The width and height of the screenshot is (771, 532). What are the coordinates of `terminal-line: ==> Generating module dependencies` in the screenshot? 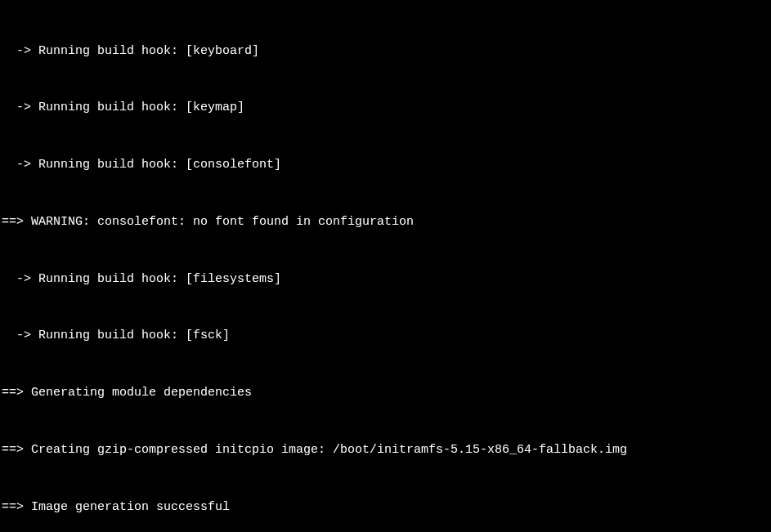 It's located at (386, 392).